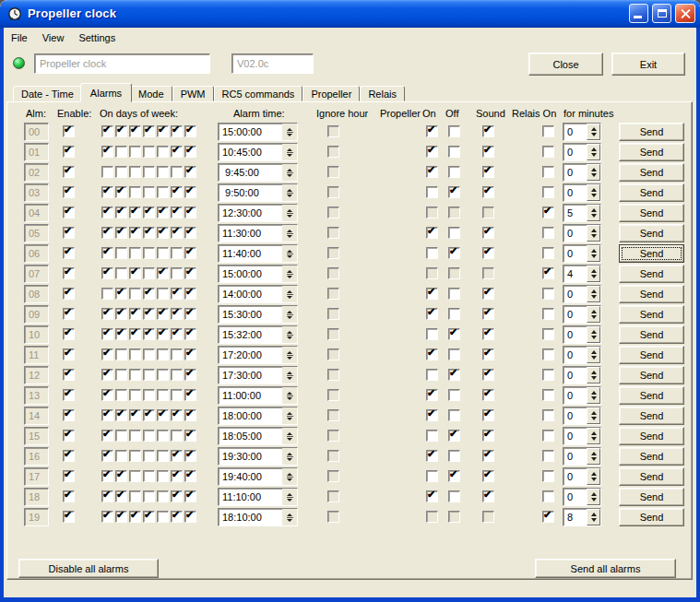  Describe the element at coordinates (89, 568) in the screenshot. I see `disable-all-alarms-button: Disable all alarms` at that location.